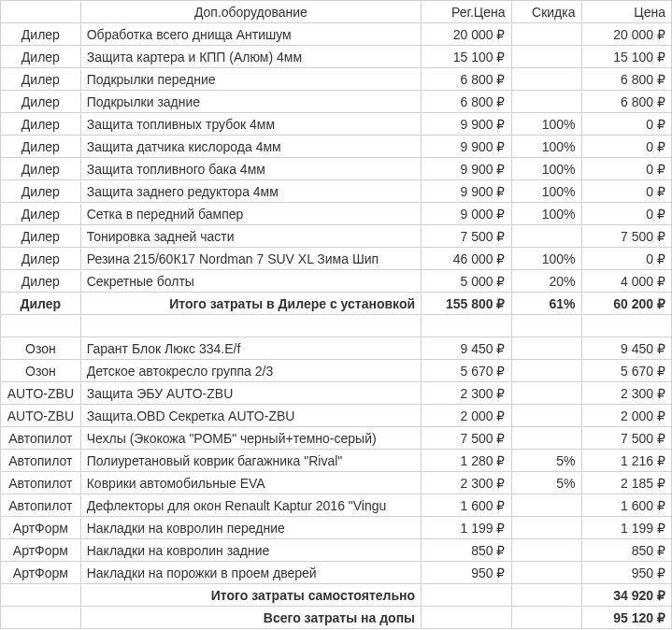 This screenshot has height=630, width=672. I want to click on cell-reg-price: 950 ₽, so click(466, 573).